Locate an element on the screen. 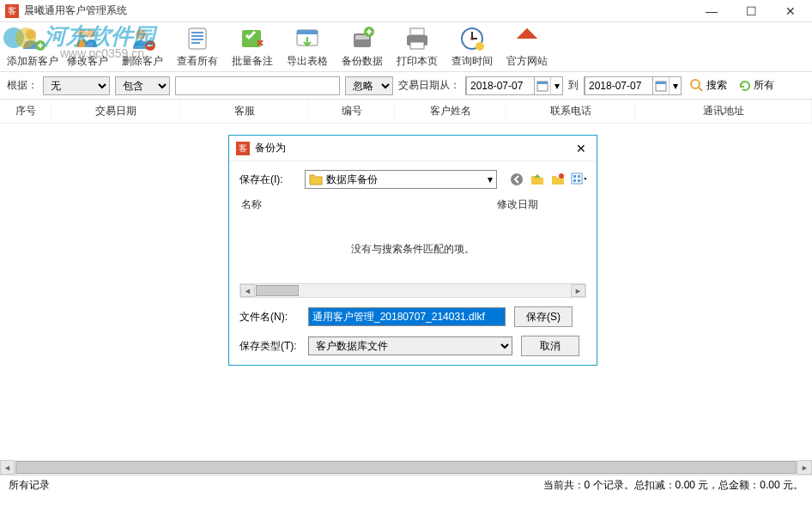 Image resolution: width=812 pixels, height=509 pixels. website-button: 官方网站 is located at coordinates (527, 46).